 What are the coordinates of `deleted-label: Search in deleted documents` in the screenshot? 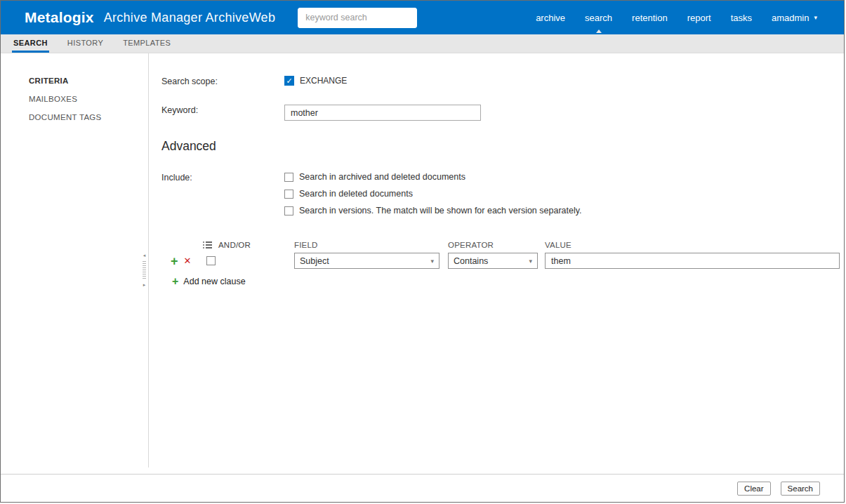 It's located at (356, 194).